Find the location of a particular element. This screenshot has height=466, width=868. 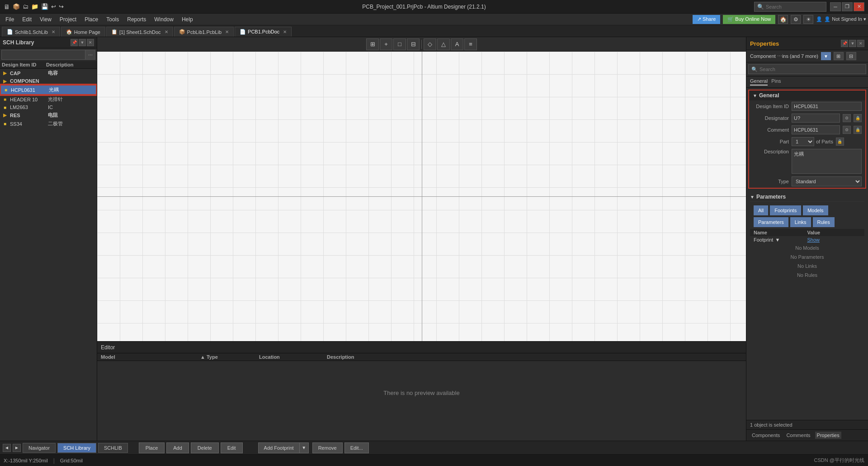

remove-button: Remove is located at coordinates (327, 448).